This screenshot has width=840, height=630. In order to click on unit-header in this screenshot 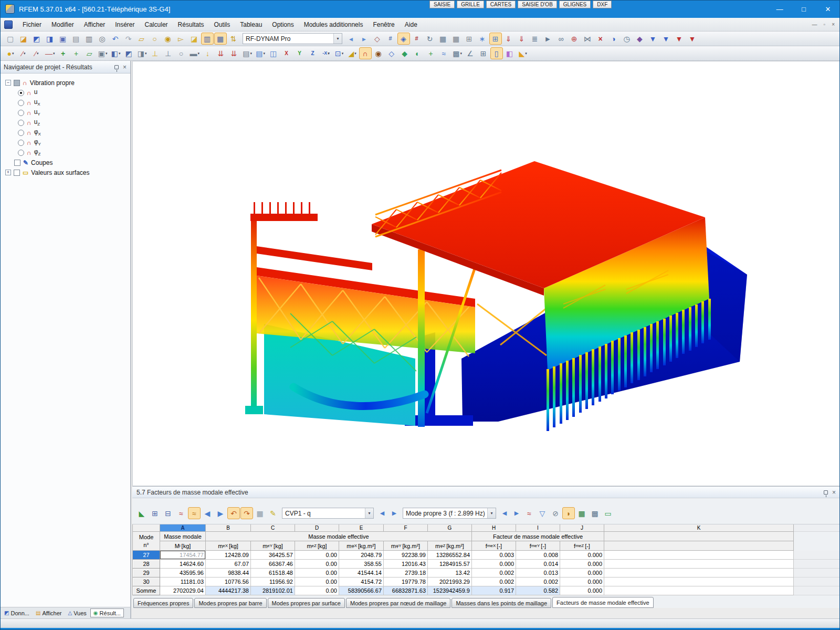, I will do `click(699, 546)`.